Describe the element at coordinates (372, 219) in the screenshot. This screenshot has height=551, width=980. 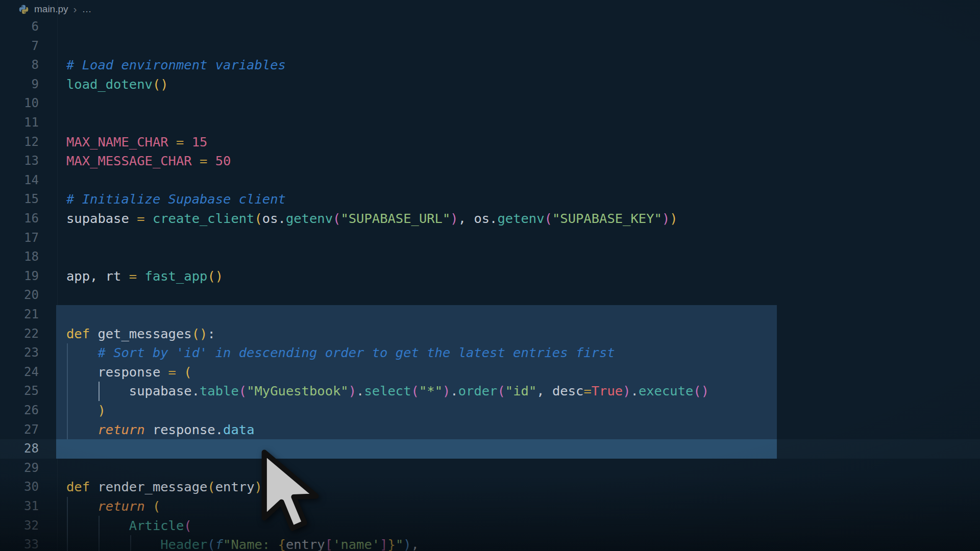
I see `code-line-content: supabase = create_client(os.getenv("SUPA…` at that location.